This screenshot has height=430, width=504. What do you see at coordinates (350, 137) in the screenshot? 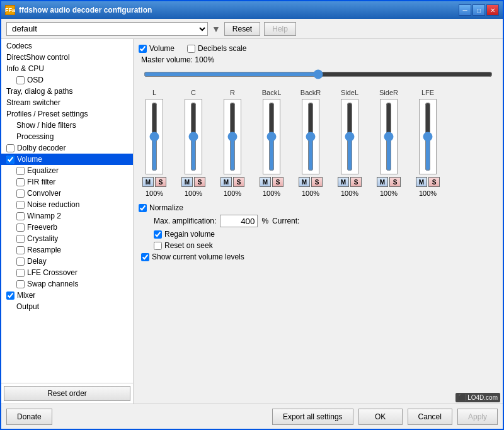
I see `channel-slider-sidel` at bounding box center [350, 137].